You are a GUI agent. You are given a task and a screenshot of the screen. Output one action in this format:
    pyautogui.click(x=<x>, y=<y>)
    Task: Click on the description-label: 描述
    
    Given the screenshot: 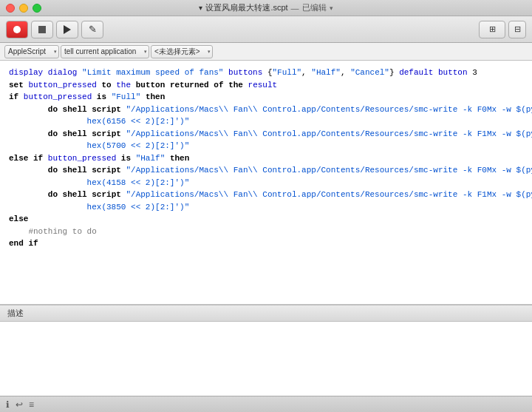 What is the action you would take?
    pyautogui.click(x=16, y=314)
    